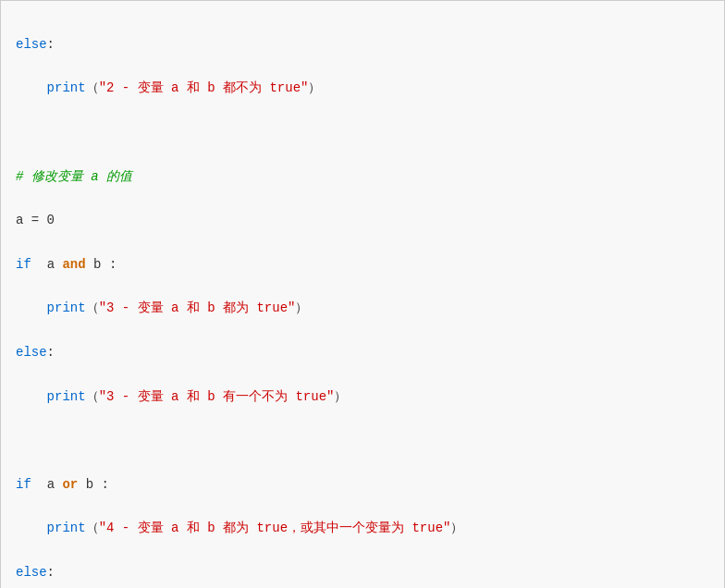  What do you see at coordinates (362, 133) in the screenshot?
I see `code-line-blank1` at bounding box center [362, 133].